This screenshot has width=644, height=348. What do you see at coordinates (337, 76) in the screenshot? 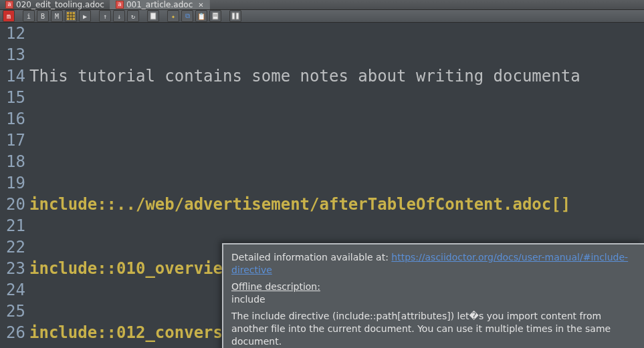
I see `code-line: This tutorial contains some notes about …` at bounding box center [337, 76].